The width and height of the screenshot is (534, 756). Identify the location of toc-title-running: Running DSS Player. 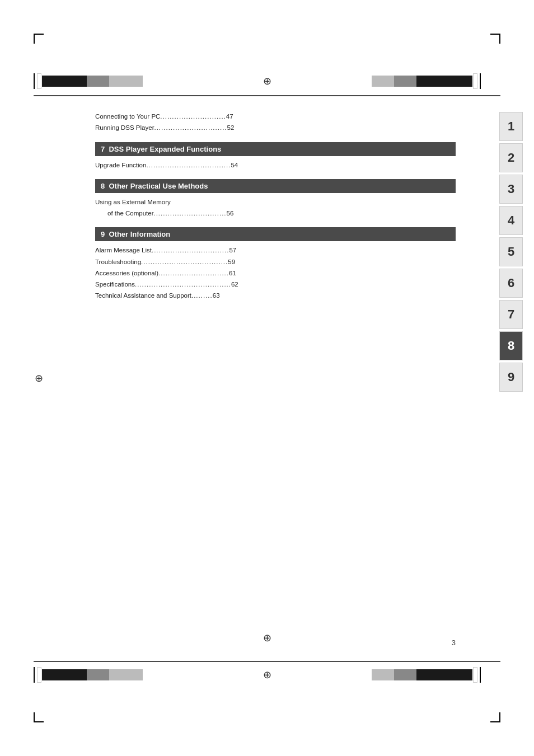
(124, 128).